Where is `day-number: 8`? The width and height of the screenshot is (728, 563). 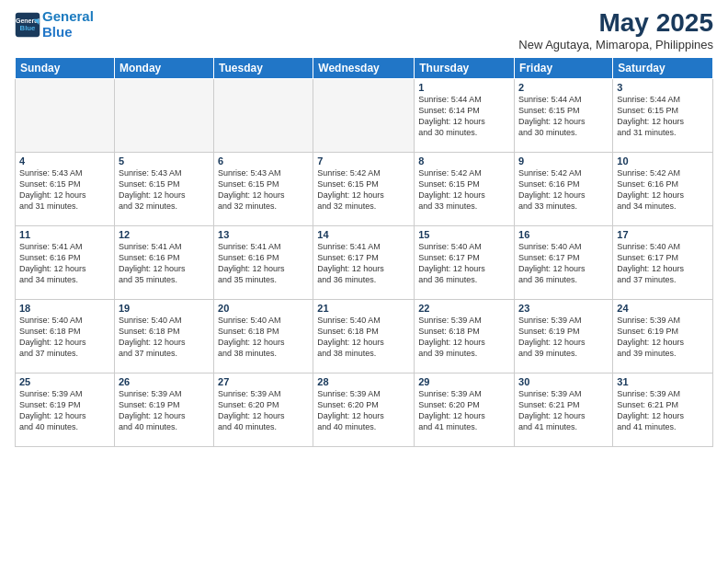
day-number: 8 is located at coordinates (464, 161).